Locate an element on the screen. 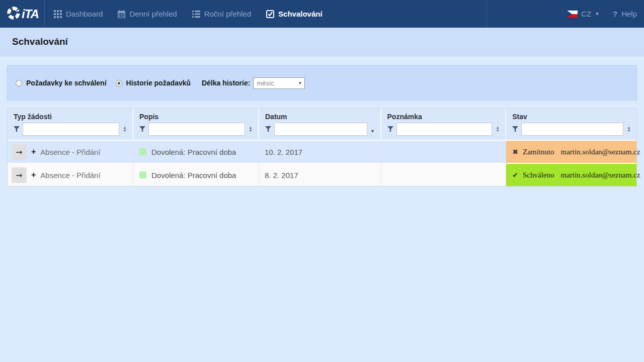 This screenshot has height=362, width=644. filter-input-popis is located at coordinates (197, 129).